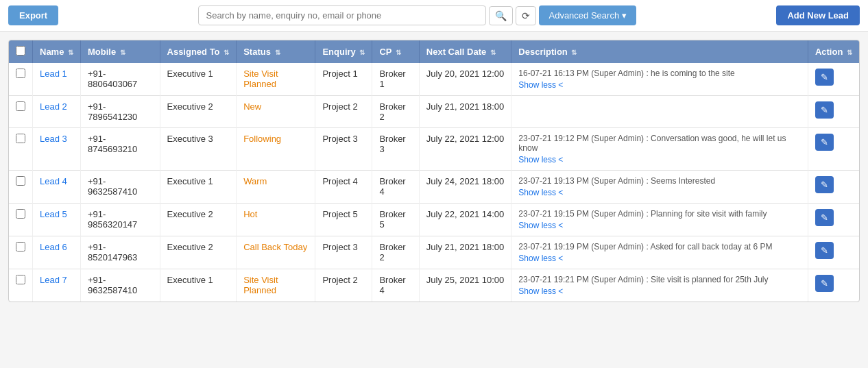  Describe the element at coordinates (660, 181) in the screenshot. I see `description-text-lead4: 23-07-21 19:13 PM (Super Admin) : Seems …` at that location.